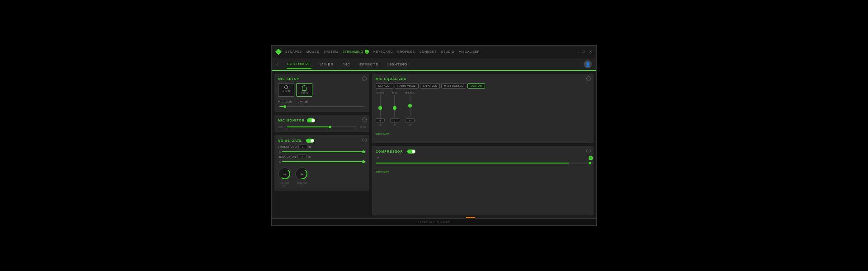 Image resolution: width=868 pixels, height=271 pixels. What do you see at coordinates (290, 141) in the screenshot?
I see `noise-gate-title: NOISE GATE` at bounding box center [290, 141].